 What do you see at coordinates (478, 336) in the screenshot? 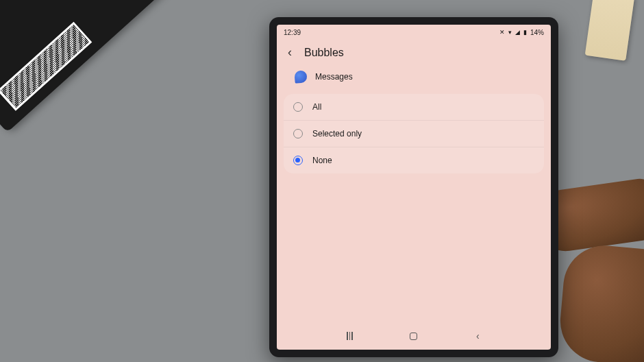
I see `nav-back-button: ‹` at bounding box center [478, 336].